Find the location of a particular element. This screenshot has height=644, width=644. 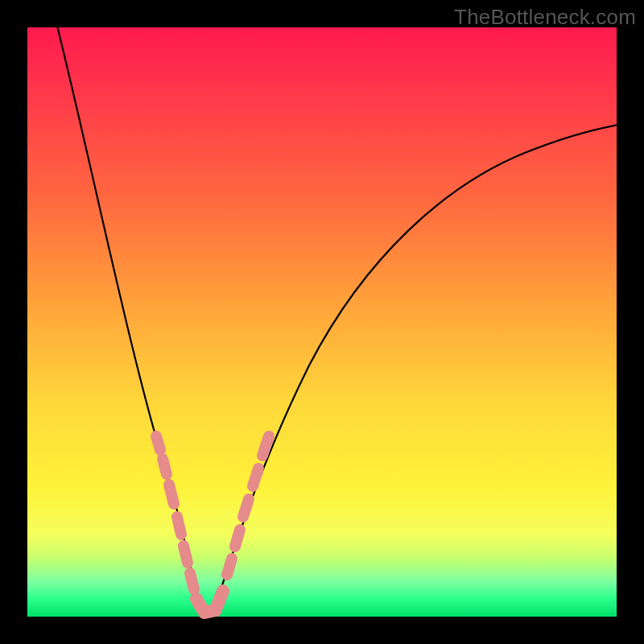

watermark-text: TheBottleneck.com is located at coordinates (545, 18).